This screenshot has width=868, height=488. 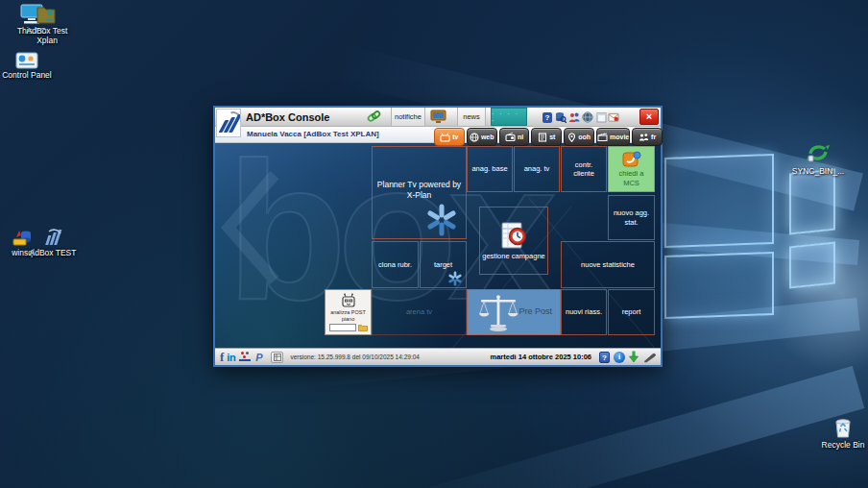 I want to click on tile-nuovi-riass: nuovi riass., so click(x=584, y=312).